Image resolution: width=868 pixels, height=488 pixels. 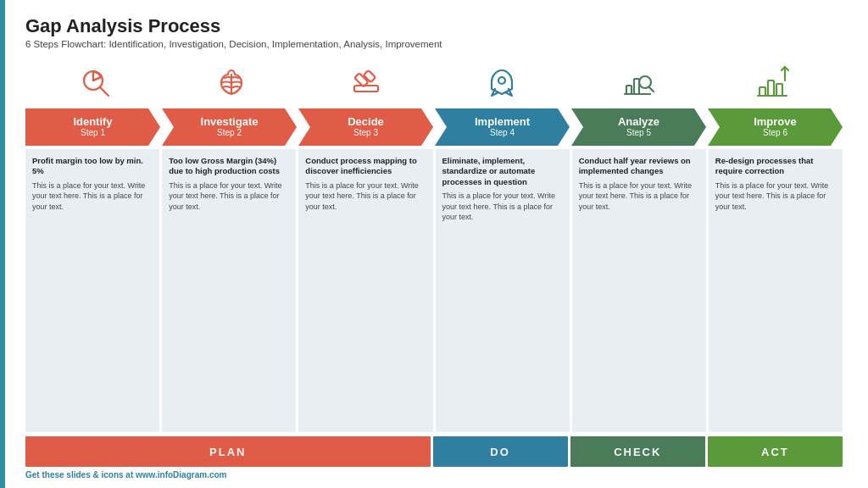 I want to click on card-title-1: Profit margin too low by min. 5%, so click(x=92, y=166).